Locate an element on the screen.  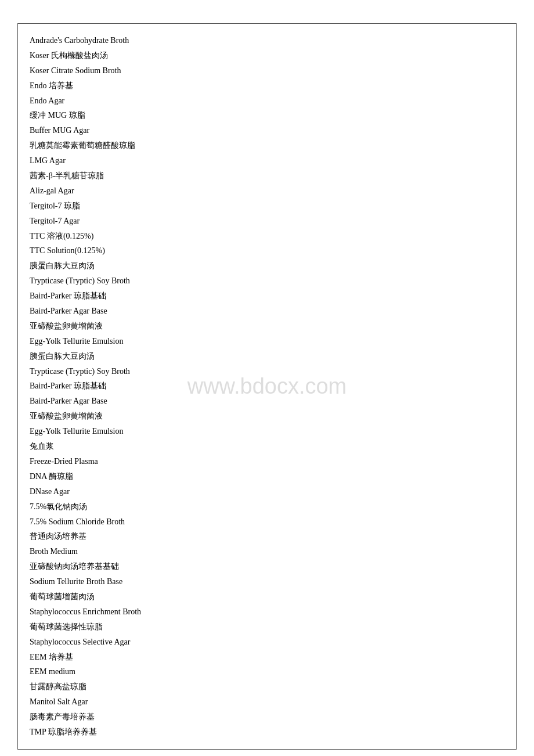
list-item: Freeze-Dried Plasma is located at coordinates (267, 462).